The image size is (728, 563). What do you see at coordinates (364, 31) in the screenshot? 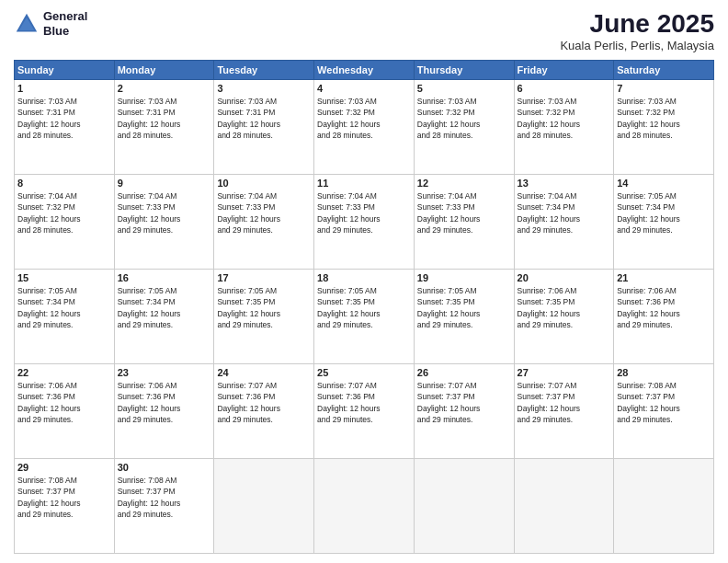
I see `header: General Blue June 2025 Kuala Perlis, Per…` at bounding box center [364, 31].